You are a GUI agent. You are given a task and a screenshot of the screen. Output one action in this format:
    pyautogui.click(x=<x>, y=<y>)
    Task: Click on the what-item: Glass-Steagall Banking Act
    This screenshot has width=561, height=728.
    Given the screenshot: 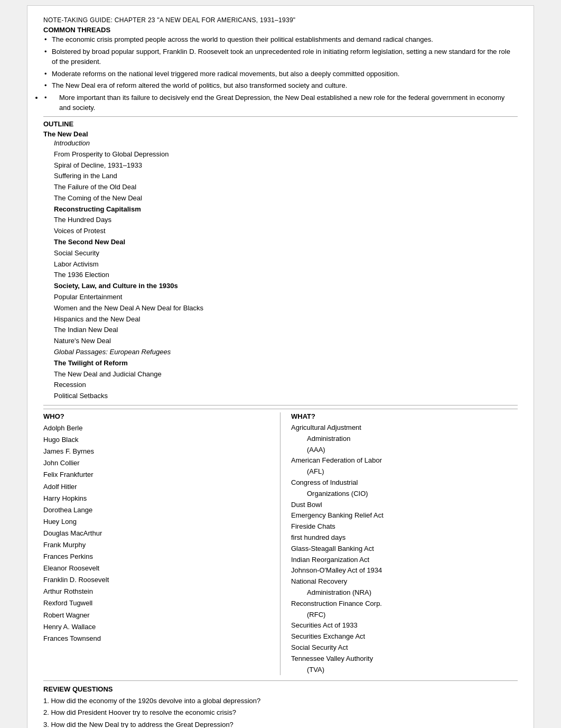 What is the action you would take?
    pyautogui.click(x=405, y=549)
    